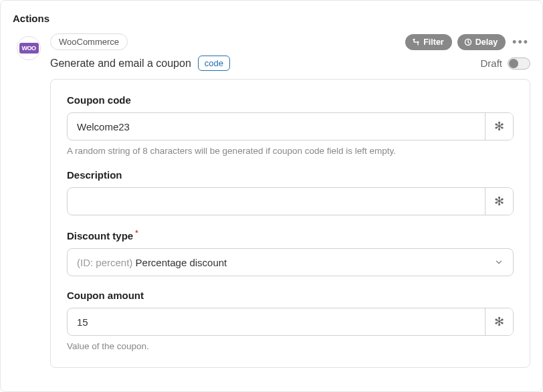  Describe the element at coordinates (481, 42) in the screenshot. I see `delay-button: Delay` at that location.